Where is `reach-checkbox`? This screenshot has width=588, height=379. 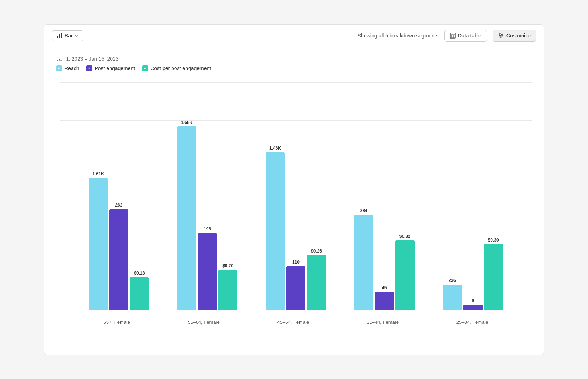 reach-checkbox is located at coordinates (59, 68).